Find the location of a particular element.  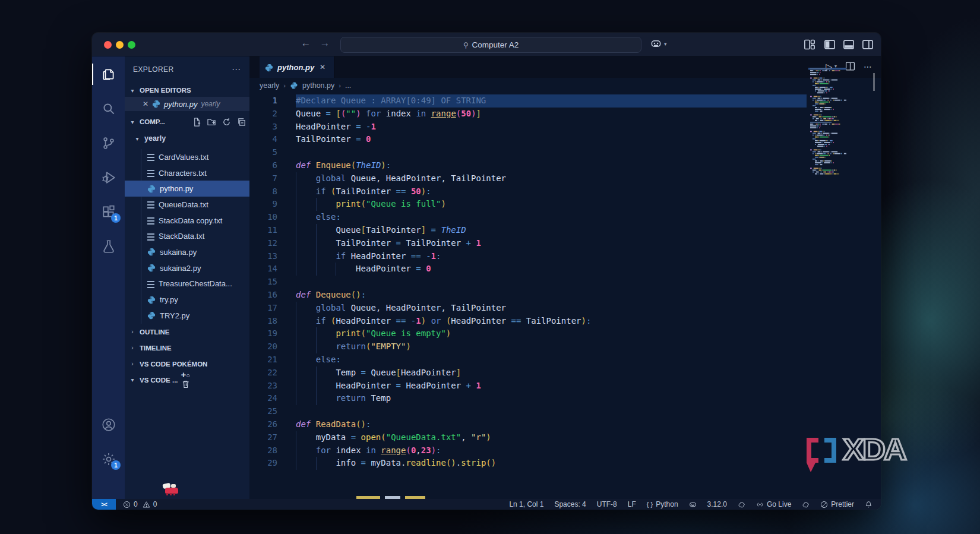

code-line-28: 28for index in range(0,23): is located at coordinates (565, 451).